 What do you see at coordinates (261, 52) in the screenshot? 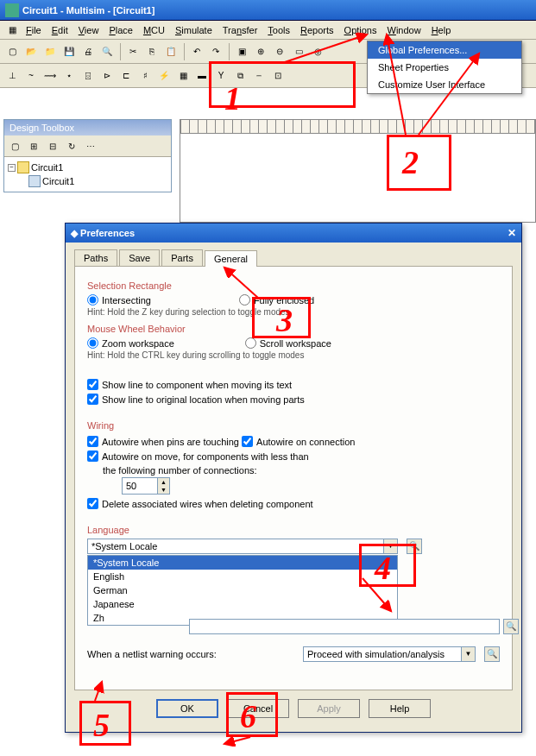
I see `zoom-in-icon: ⊕` at bounding box center [261, 52].